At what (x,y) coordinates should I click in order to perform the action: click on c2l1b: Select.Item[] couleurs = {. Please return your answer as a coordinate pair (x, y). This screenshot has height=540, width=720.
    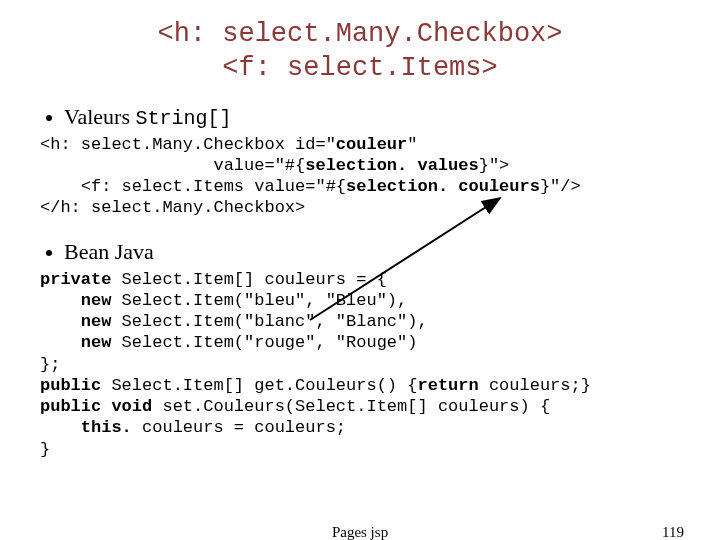
    Looking at the image, I should click on (248, 280).